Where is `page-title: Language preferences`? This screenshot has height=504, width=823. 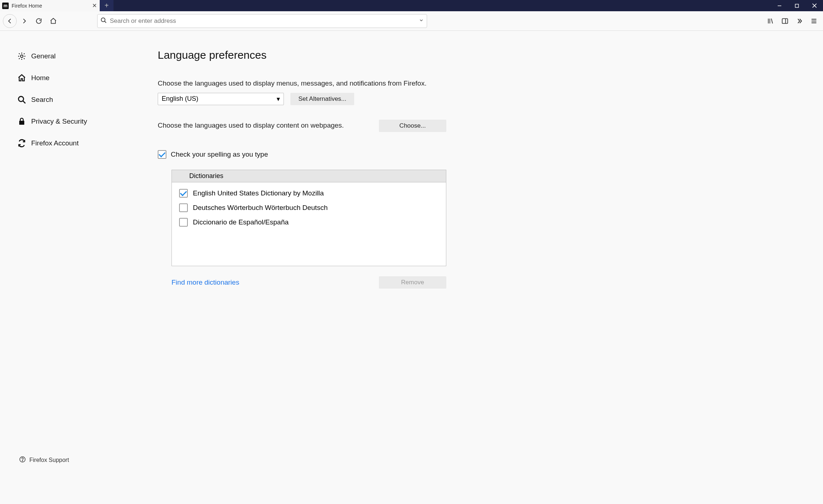 page-title: Language preferences is located at coordinates (302, 55).